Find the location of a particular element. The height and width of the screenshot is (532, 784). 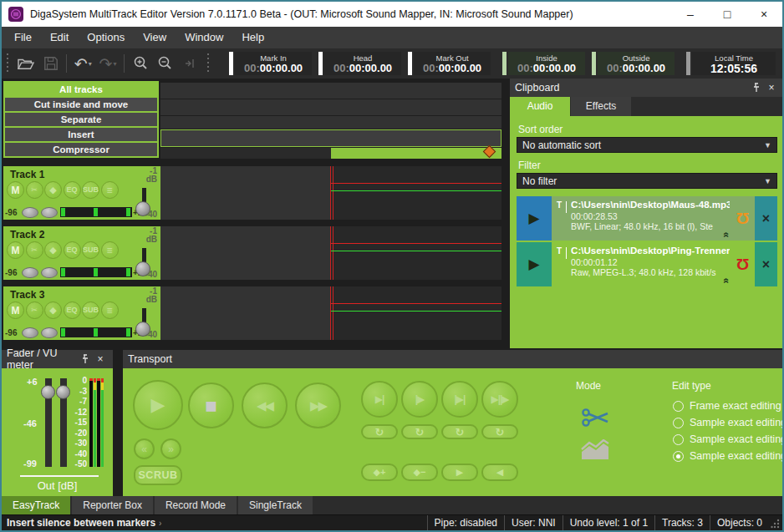

menu-item-edit: Edit is located at coordinates (59, 38).